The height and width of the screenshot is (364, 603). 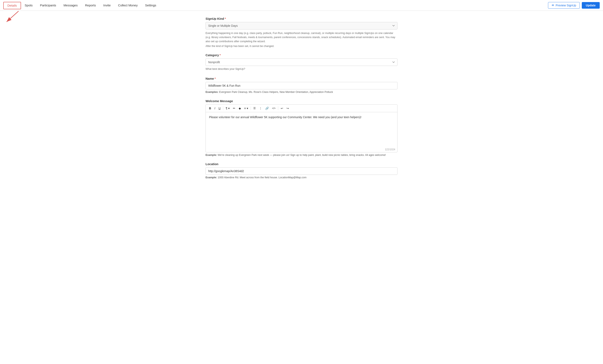 What do you see at coordinates (107, 5) in the screenshot?
I see `tab-invite: Invite` at bounding box center [107, 5].